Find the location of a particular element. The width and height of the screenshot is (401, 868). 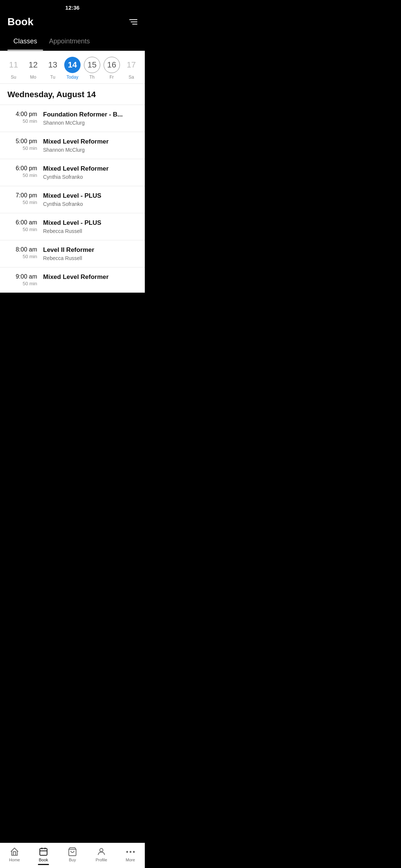

tab-bar: Classes Appointments is located at coordinates (72, 42).